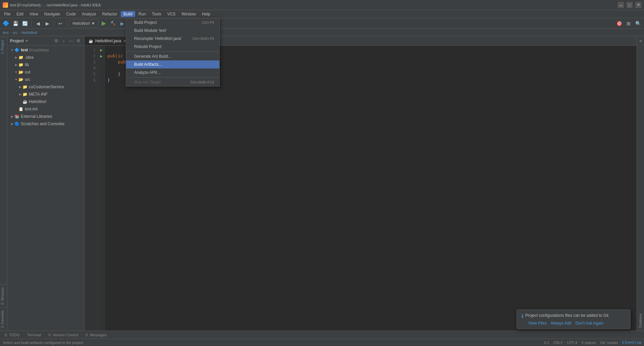 Image resolution: width=644 pixels, height=346 pixels. I want to click on editor-tab-helloworl: ☕ HelloWorl.java ✕, so click(107, 41).